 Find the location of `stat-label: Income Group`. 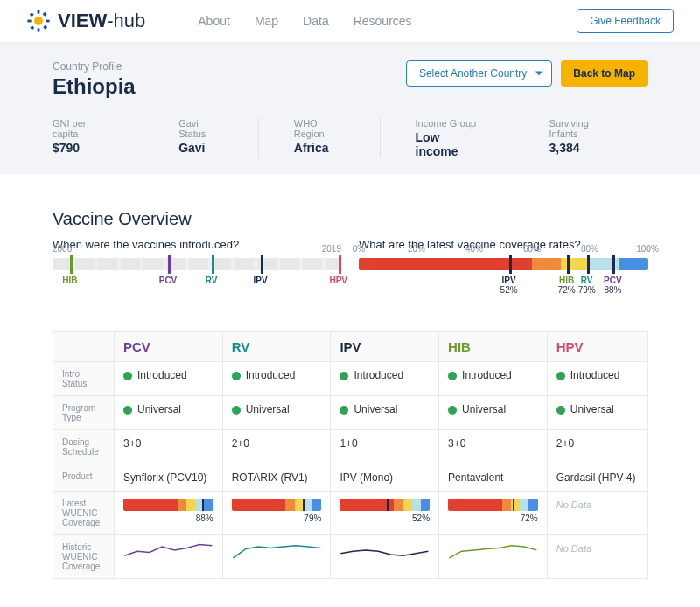

stat-label: Income Group is located at coordinates (447, 123).